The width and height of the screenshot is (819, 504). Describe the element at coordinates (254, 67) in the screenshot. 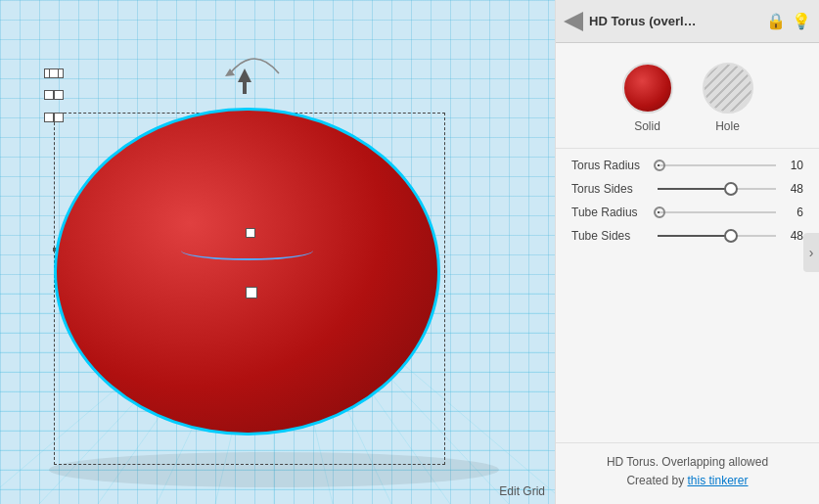

I see `rotation-handle-svg` at that location.